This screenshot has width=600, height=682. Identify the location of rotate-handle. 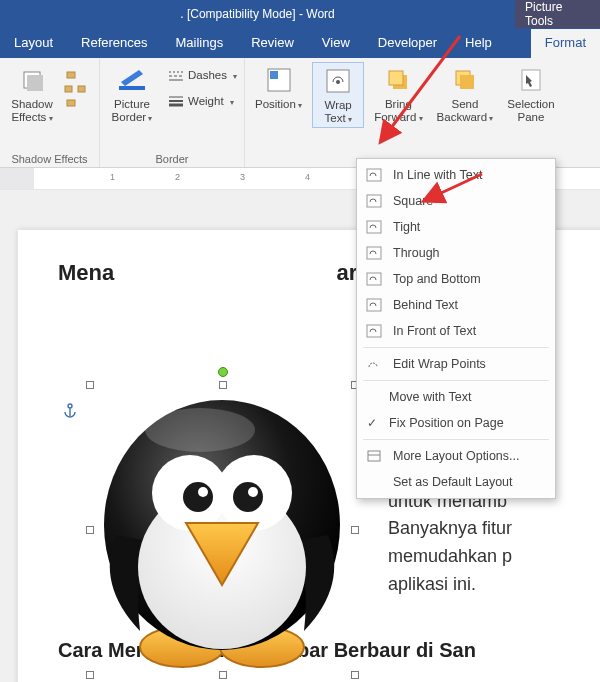
(223, 372).